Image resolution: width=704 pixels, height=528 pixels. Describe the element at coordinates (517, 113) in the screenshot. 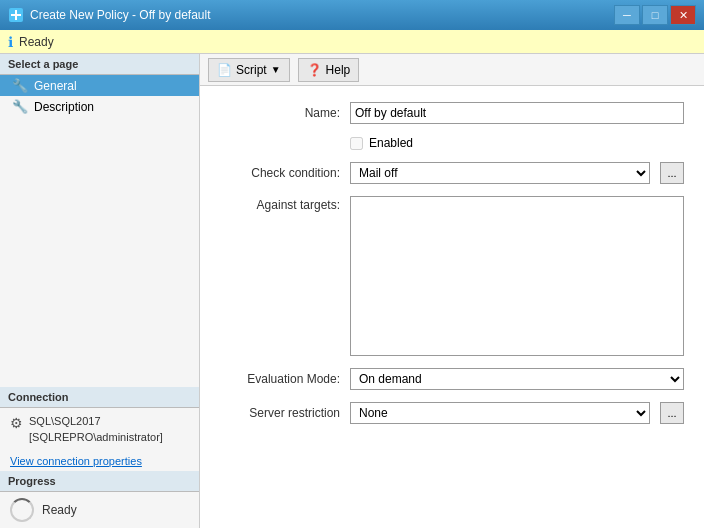

I see `name-input` at that location.